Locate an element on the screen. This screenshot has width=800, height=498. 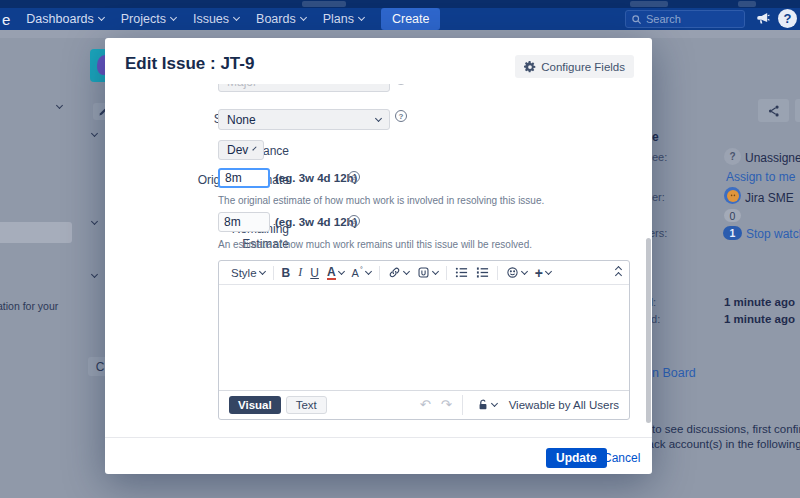
reporter-value: Jira SME is located at coordinates (770, 198).